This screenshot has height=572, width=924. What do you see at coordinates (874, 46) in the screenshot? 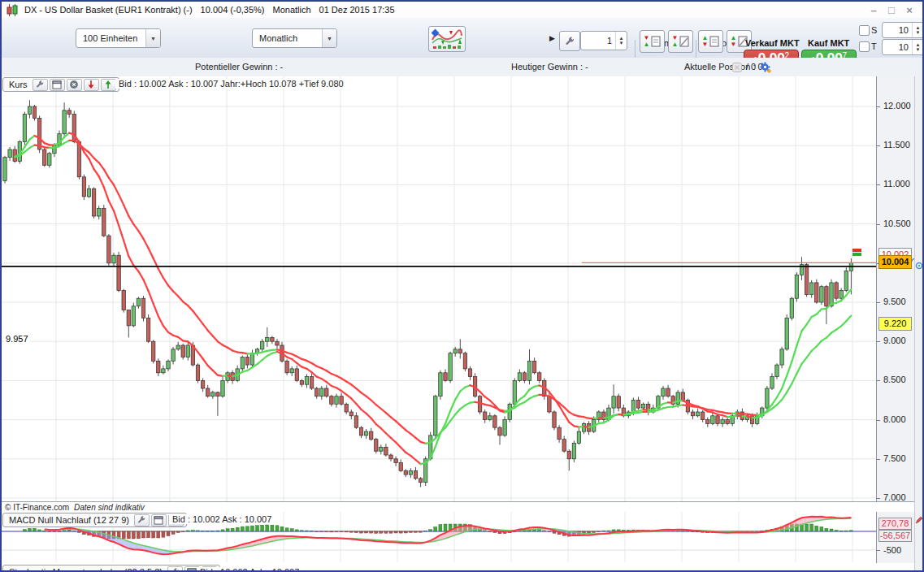
I see `take-profit-checkbox-label: T` at bounding box center [874, 46].